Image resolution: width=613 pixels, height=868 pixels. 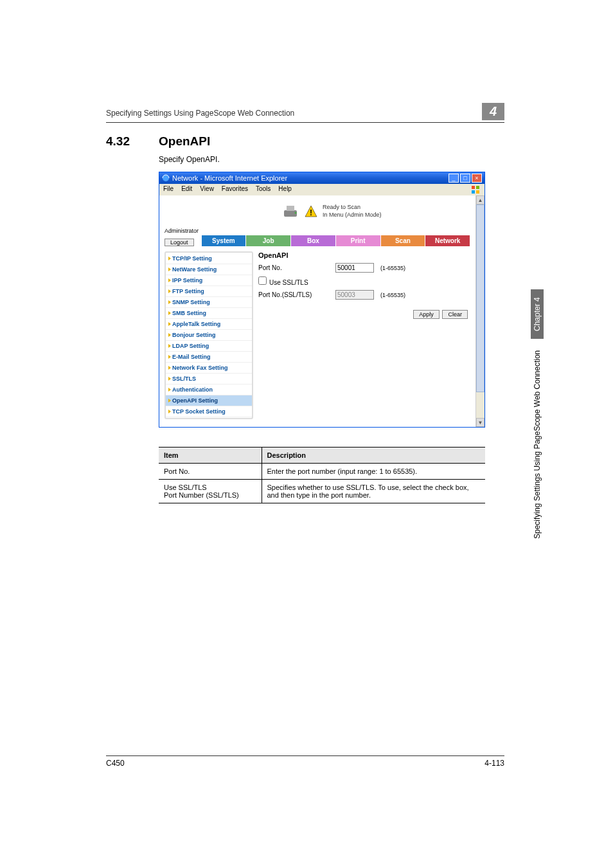 I want to click on tab-box: Box, so click(x=314, y=240).